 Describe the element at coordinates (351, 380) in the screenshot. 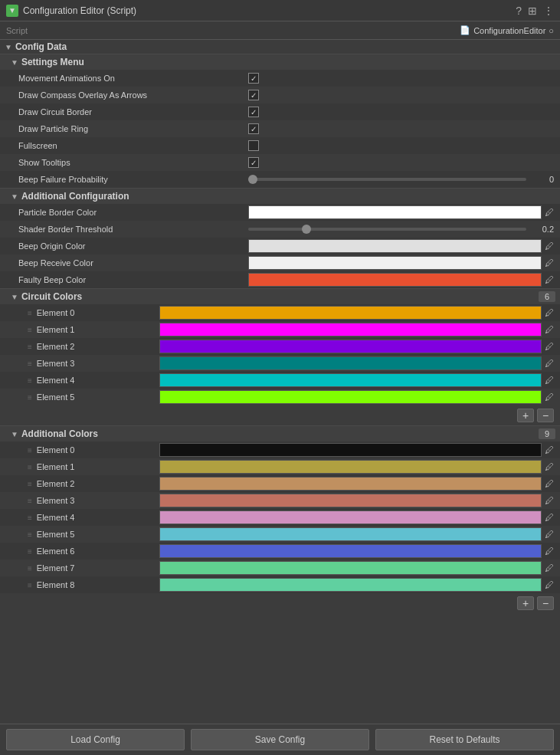

I see `element-4-color-bar` at that location.